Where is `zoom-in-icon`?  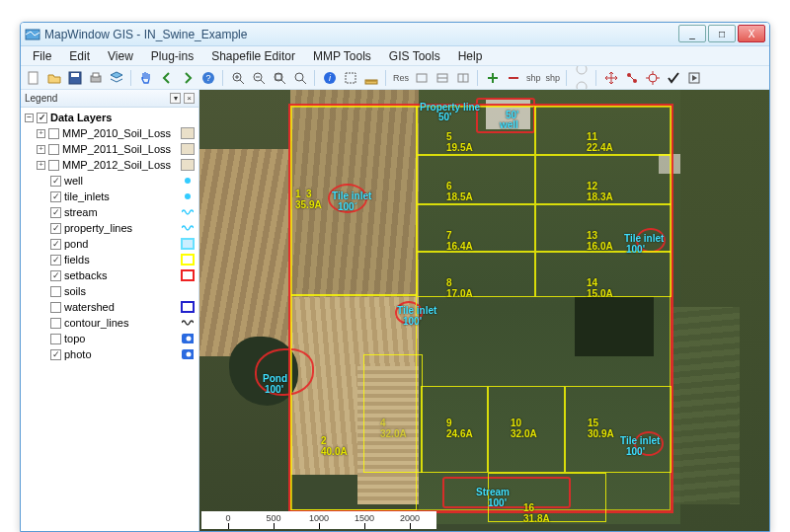 zoom-in-icon is located at coordinates (238, 78).